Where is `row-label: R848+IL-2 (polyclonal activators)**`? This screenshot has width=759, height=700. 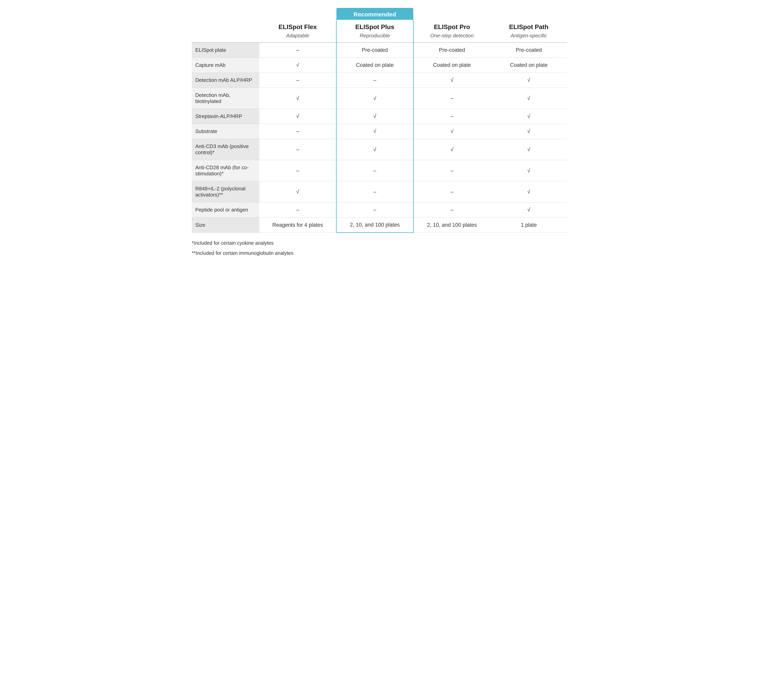 row-label: R848+IL-2 (polyclonal activators)** is located at coordinates (226, 192).